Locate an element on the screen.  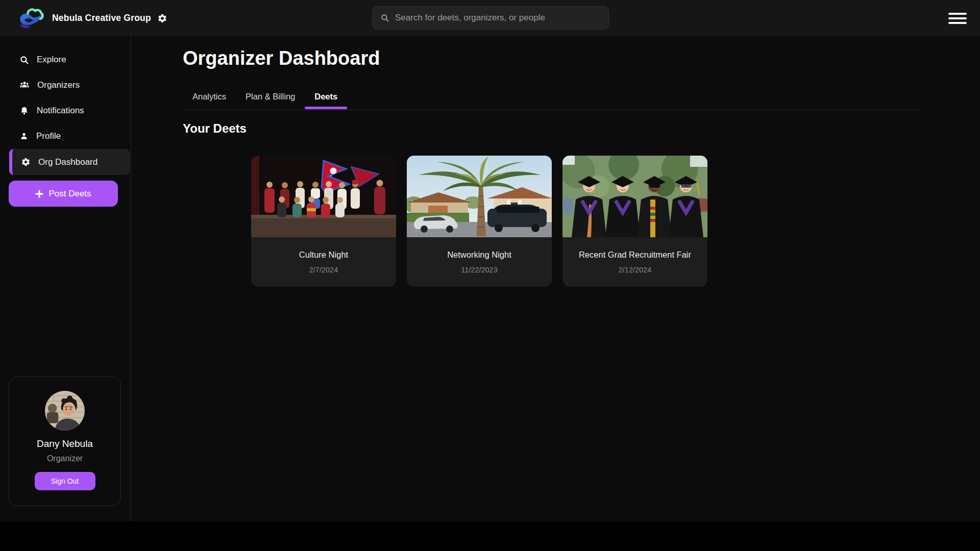
sidebar-item-profile: Profile is located at coordinates (65, 136).